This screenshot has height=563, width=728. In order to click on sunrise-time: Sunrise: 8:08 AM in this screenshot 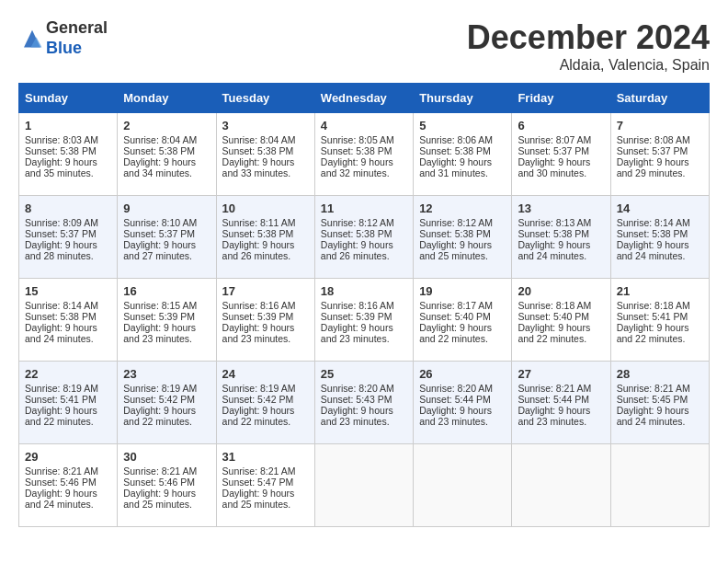, I will do `click(654, 140)`.